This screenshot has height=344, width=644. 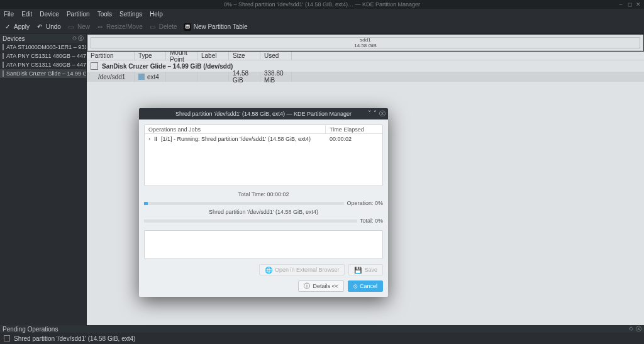 I want to click on row-mount, so click(x=182, y=77).